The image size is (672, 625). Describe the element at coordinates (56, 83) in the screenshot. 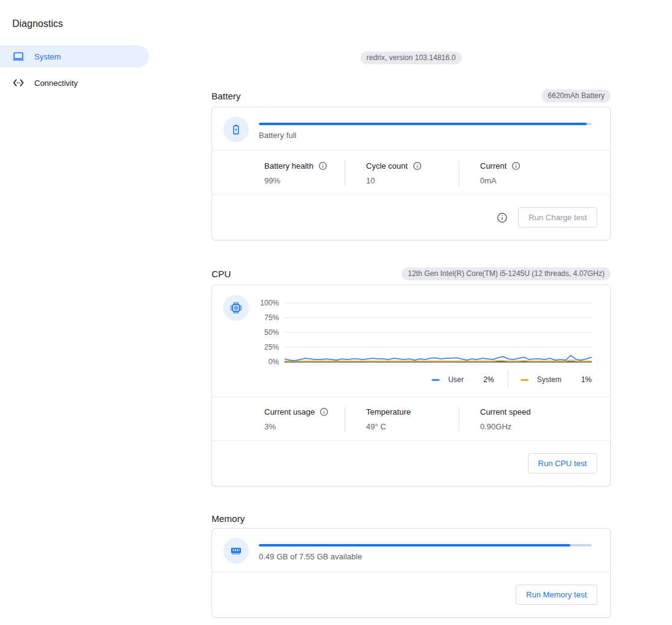

I see `sidebar-item-label: Connectivity` at that location.